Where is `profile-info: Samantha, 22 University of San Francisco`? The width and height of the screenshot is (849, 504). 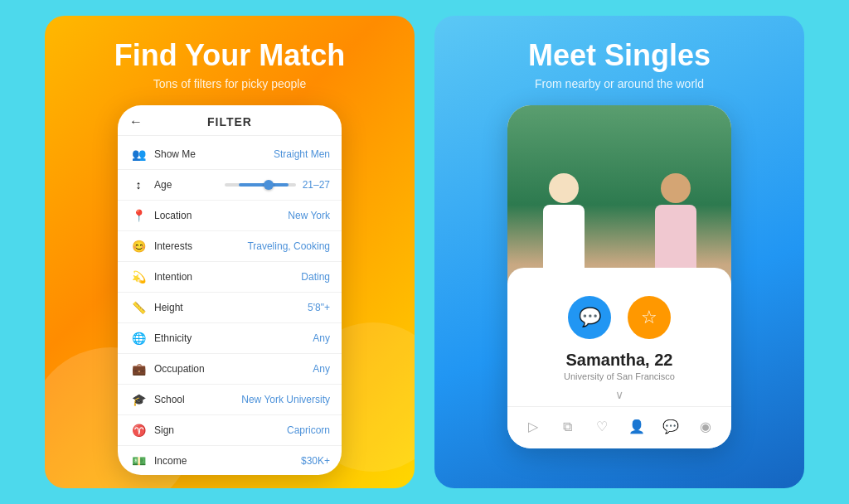
profile-info: Samantha, 22 University of San Francisco is located at coordinates (619, 366).